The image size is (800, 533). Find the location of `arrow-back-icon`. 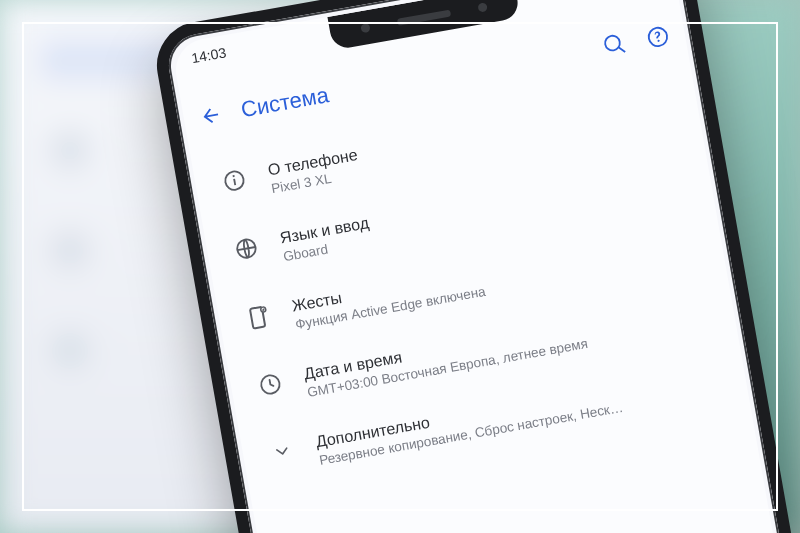

arrow-back-icon is located at coordinates (210, 116).